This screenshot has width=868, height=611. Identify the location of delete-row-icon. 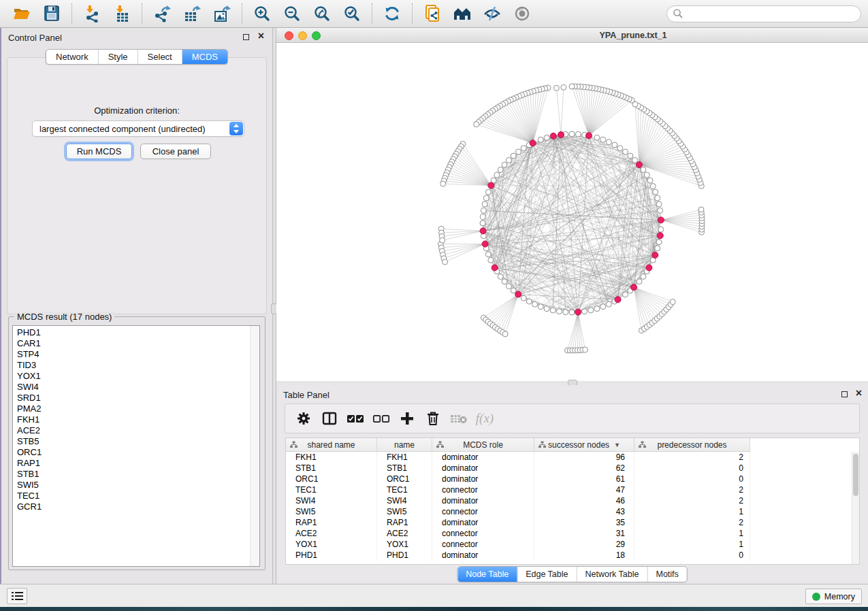
(433, 418).